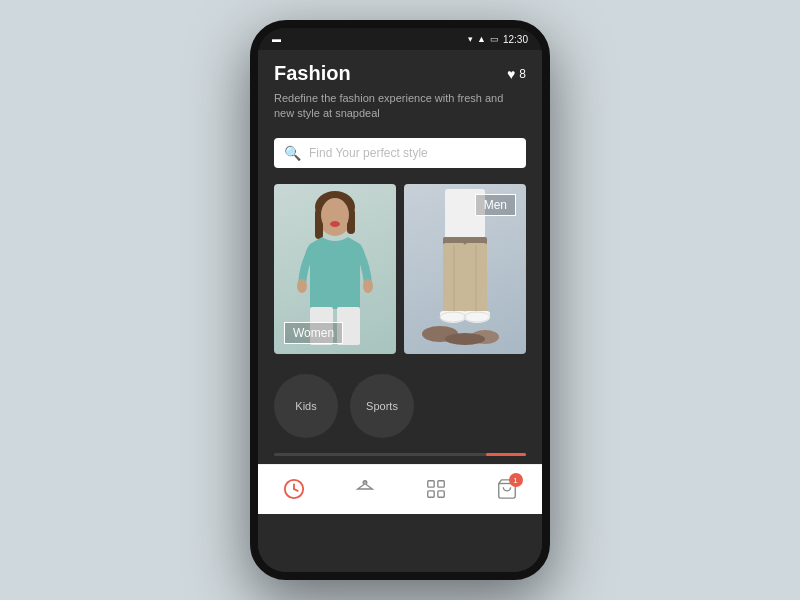 The image size is (800, 600). Describe the element at coordinates (482, 39) in the screenshot. I see `signal-icon: ▲` at that location.